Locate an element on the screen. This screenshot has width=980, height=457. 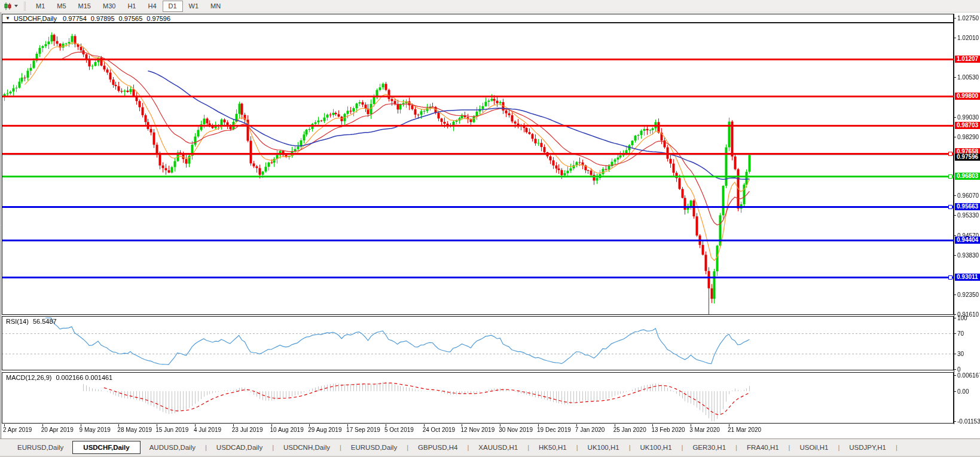
chart-tab-usdcad-daily: USDCAD,Daily is located at coordinates (239, 447).